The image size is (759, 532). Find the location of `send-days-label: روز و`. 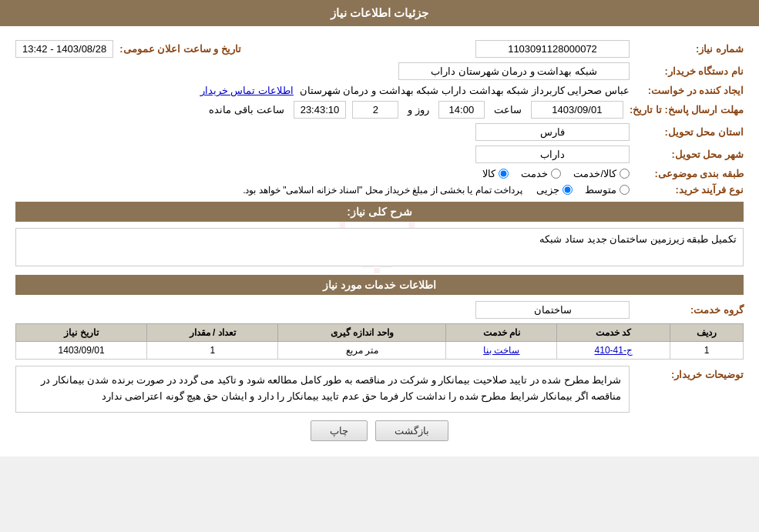

send-days-label: روز و is located at coordinates (418, 109).